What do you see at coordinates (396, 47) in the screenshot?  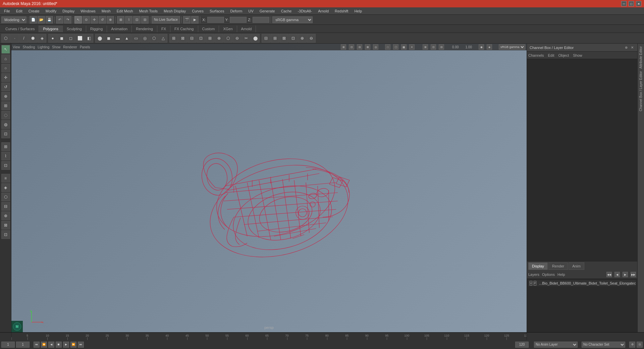 I see `vp-cam2: ⬡` at bounding box center [396, 47].